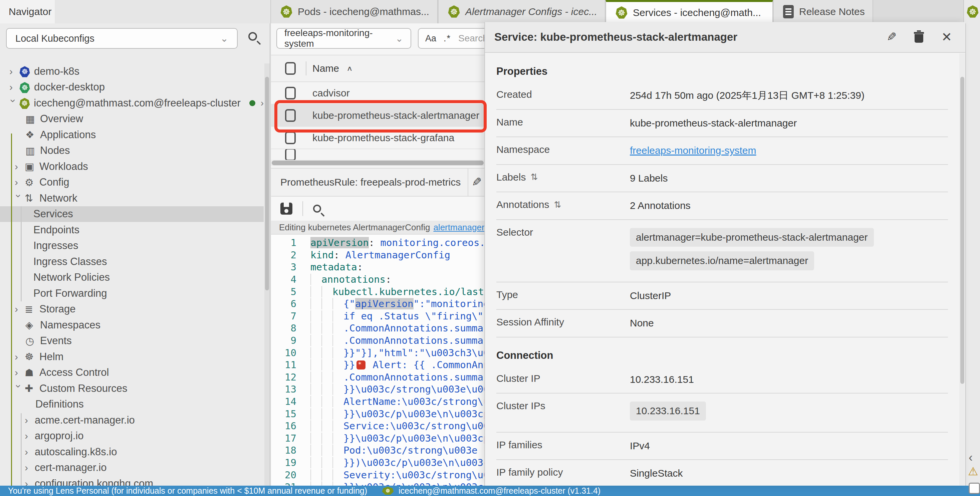 Image resolution: width=980 pixels, height=496 pixels. What do you see at coordinates (284, 255) in the screenshot?
I see `line-number: 2` at bounding box center [284, 255].